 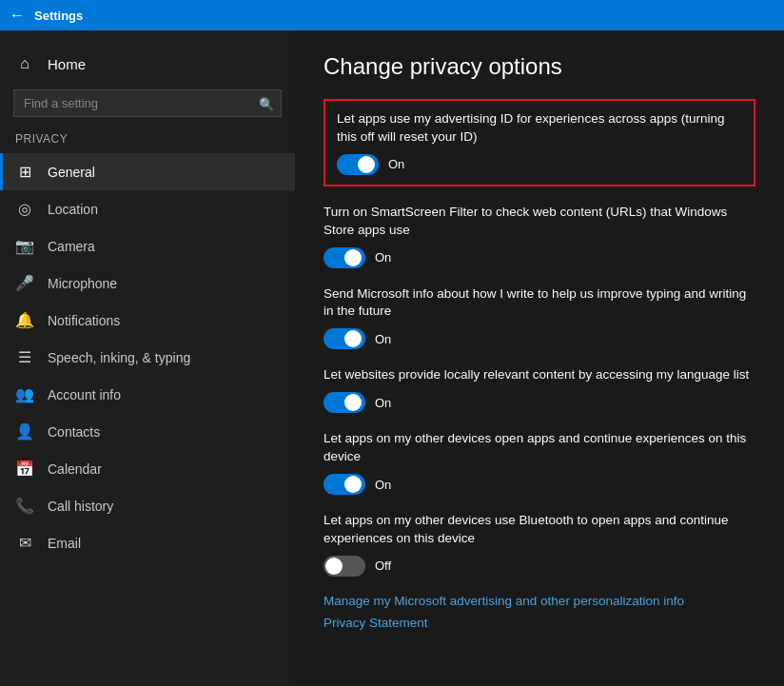 I want to click on nav-label-contacts: Contacts, so click(x=74, y=432).